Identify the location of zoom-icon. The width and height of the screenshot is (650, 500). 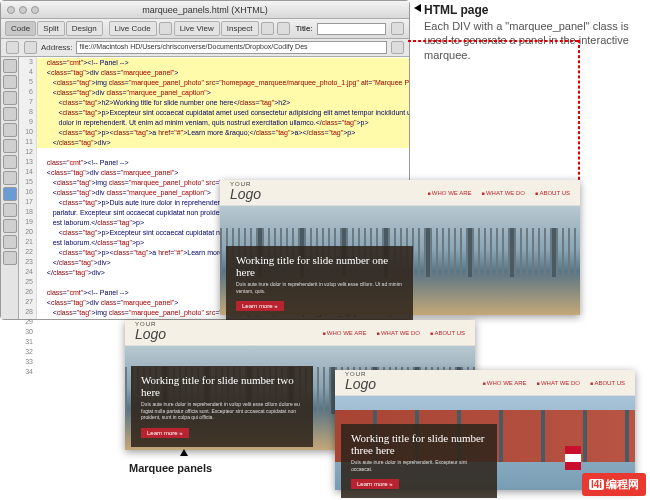
(35, 10).